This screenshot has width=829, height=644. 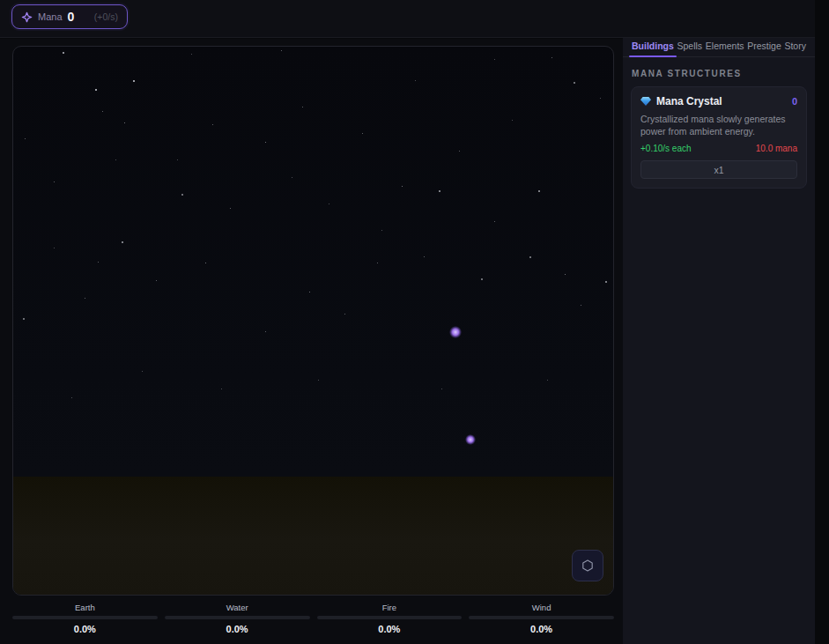 I want to click on card-stats: +0.10/s each 10.0 mana, so click(x=719, y=148).